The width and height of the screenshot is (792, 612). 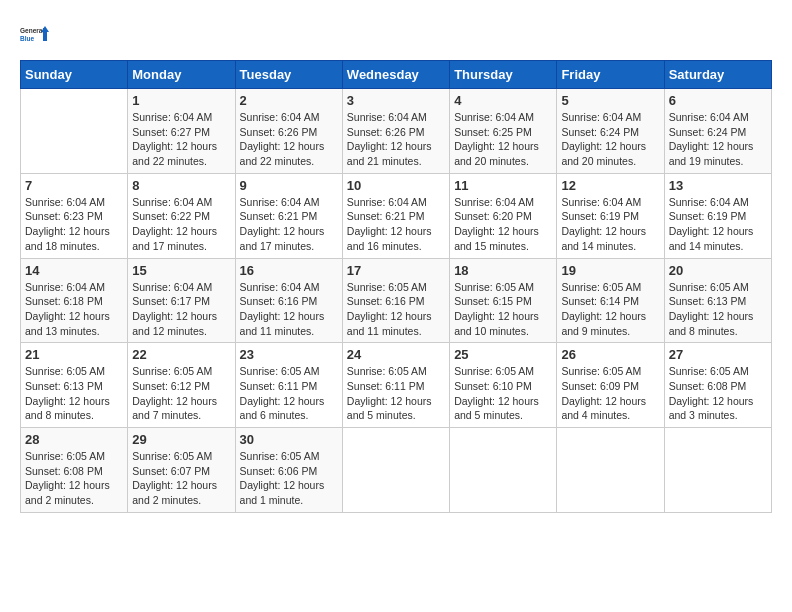 What do you see at coordinates (74, 216) in the screenshot?
I see `calendar-cell: 7Sunrise: 6:04 AM Sunset: 6:23 PM Daylig…` at bounding box center [74, 216].